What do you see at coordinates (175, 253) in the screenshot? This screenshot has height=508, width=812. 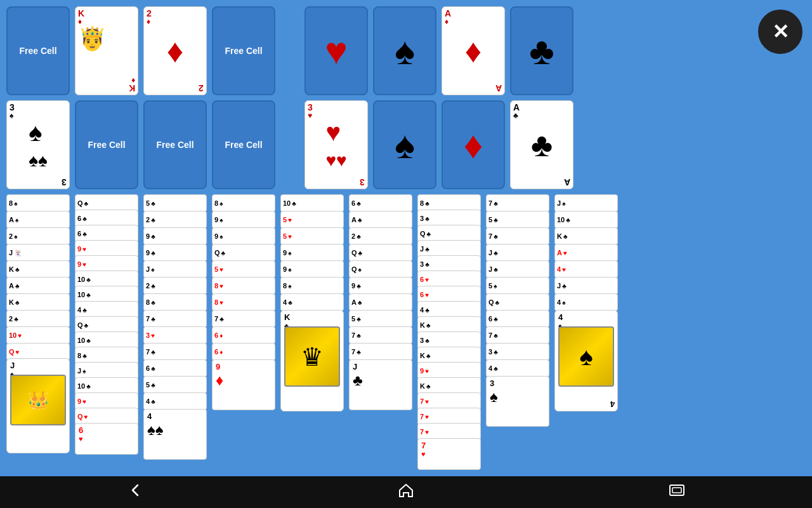 I see `col3-card4: 9♣` at bounding box center [175, 253].